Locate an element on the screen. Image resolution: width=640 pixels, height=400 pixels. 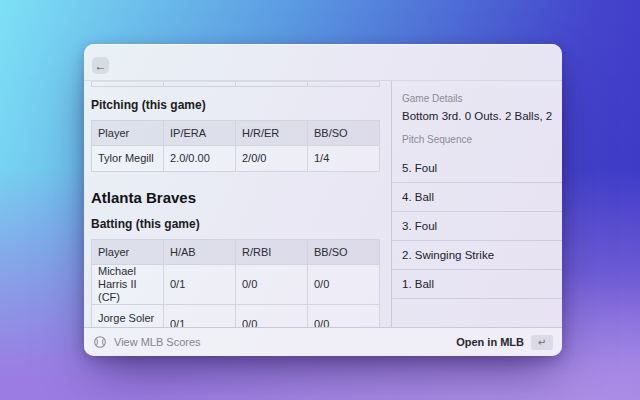
batting-col-player: Player is located at coordinates (128, 252).